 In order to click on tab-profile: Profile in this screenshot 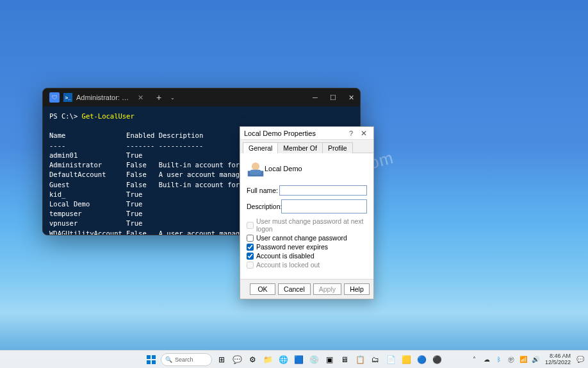, I will do `click(338, 147)`.